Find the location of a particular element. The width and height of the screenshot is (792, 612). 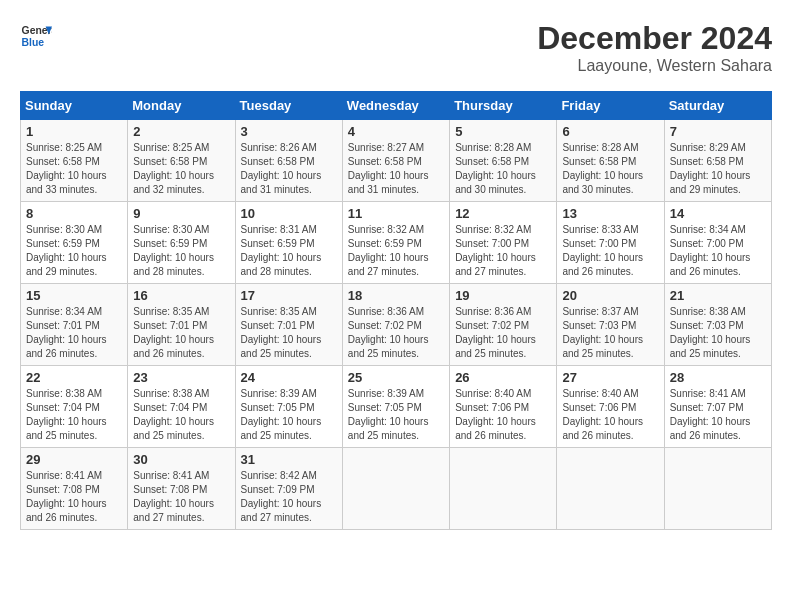

day-number: 14 is located at coordinates (718, 214).